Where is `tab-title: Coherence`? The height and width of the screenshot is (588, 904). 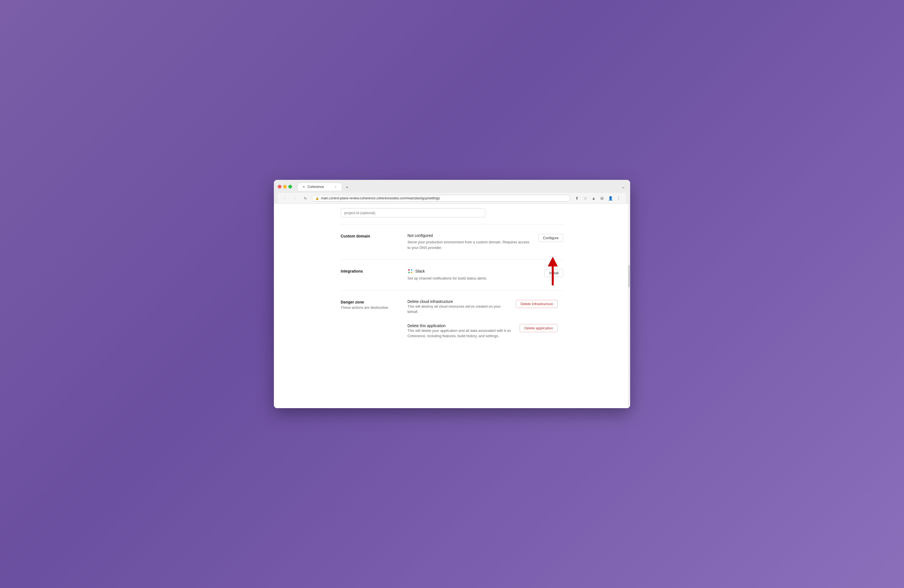
tab-title: Coherence is located at coordinates (316, 187).